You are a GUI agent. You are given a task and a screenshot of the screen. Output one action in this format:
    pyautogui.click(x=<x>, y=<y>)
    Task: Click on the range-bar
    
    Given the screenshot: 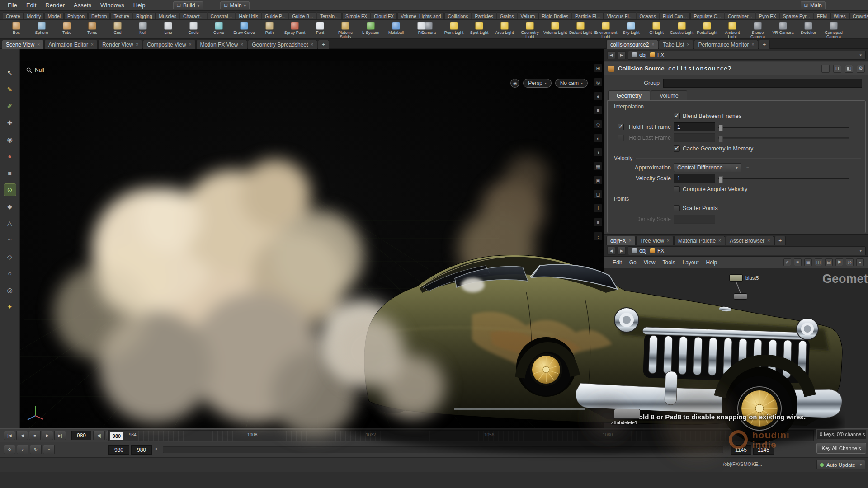 What is the action you would take?
    pyautogui.click(x=443, y=450)
    